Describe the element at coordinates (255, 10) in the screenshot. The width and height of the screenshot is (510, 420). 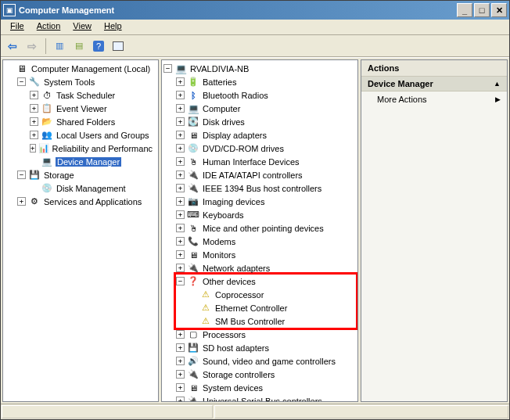
I see `titlebar: ▣ Computer Management _ □ ✕` at that location.